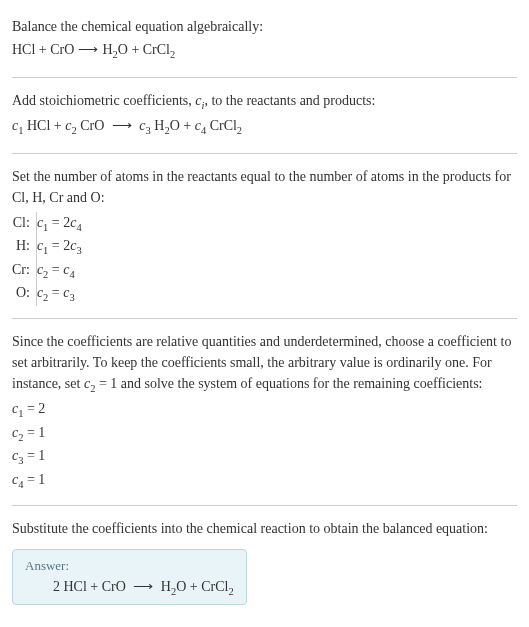 This screenshot has height=627, width=529. What do you see at coordinates (50, 294) in the screenshot?
I see `table-row: O: c2 = c3` at bounding box center [50, 294].